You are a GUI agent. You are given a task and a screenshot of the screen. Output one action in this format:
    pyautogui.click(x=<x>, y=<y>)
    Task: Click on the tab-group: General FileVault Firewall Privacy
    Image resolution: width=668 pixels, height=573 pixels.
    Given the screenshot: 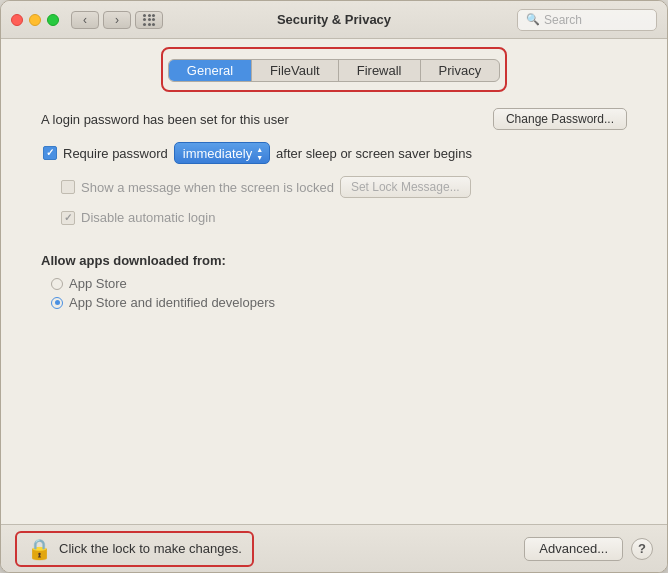 What is the action you would take?
    pyautogui.click(x=334, y=70)
    